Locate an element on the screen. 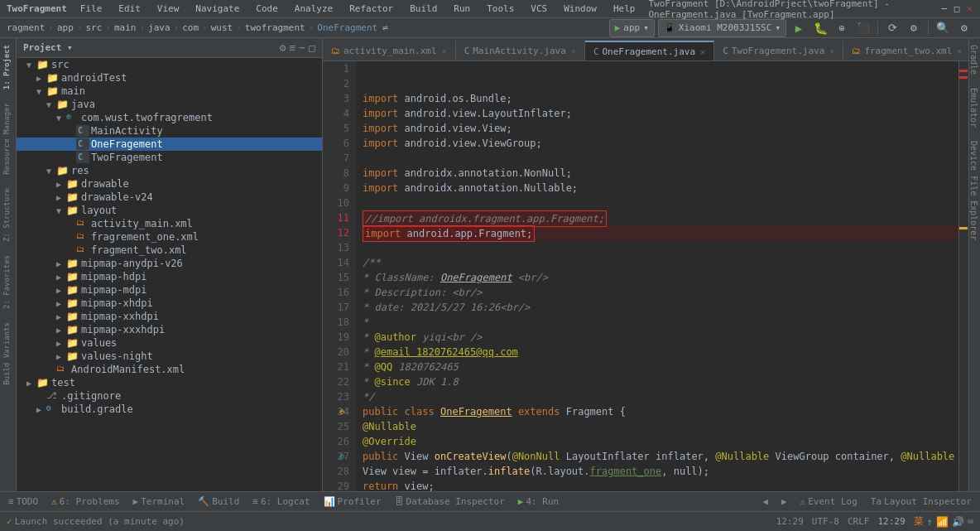  breadcrumb-app: app is located at coordinates (65, 28).